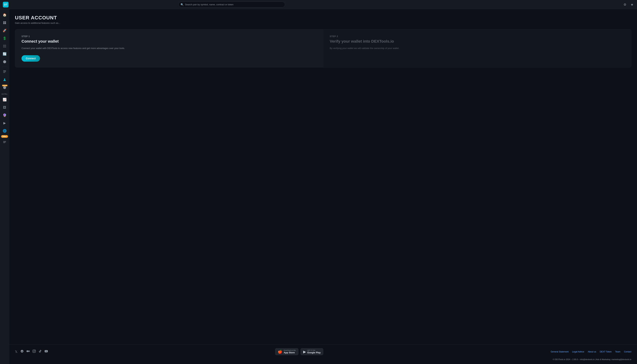 This screenshot has height=364, width=637. Describe the element at coordinates (314, 352) in the screenshot. I see `google-play-large: Google Play` at that location.